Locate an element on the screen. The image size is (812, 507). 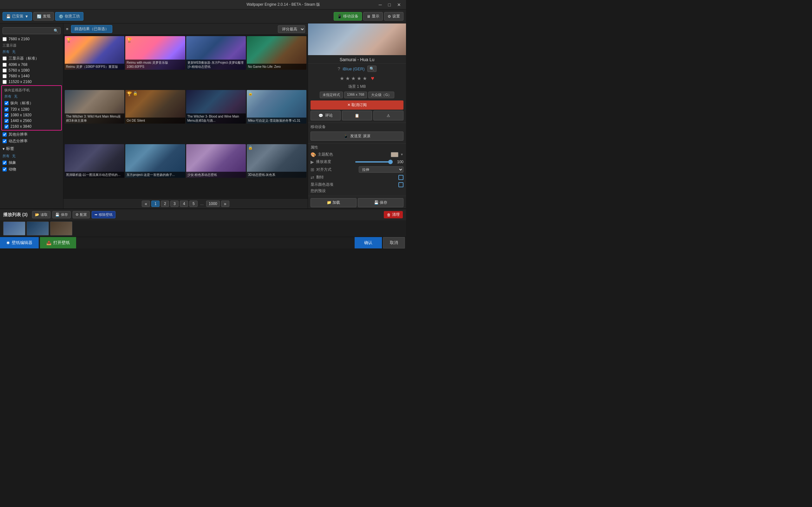
checkbox-other-resolution is located at coordinates (5, 134).